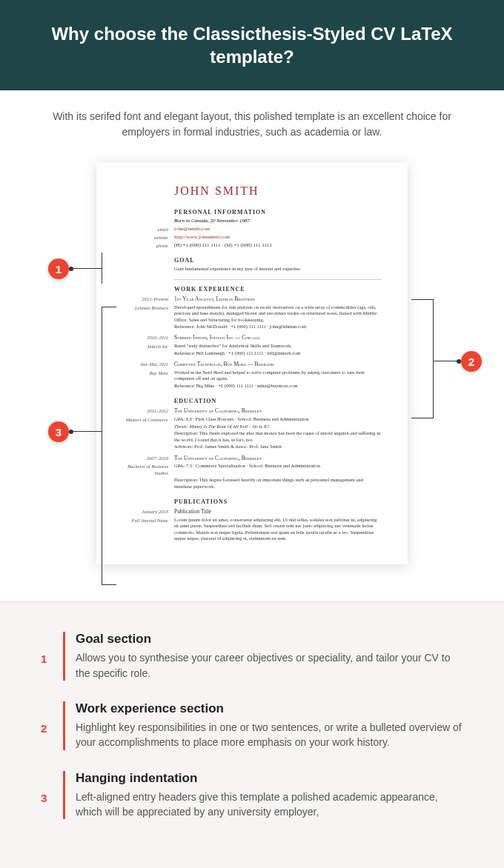  What do you see at coordinates (278, 401) in the screenshot?
I see `section-education: EDUCATION` at bounding box center [278, 401].